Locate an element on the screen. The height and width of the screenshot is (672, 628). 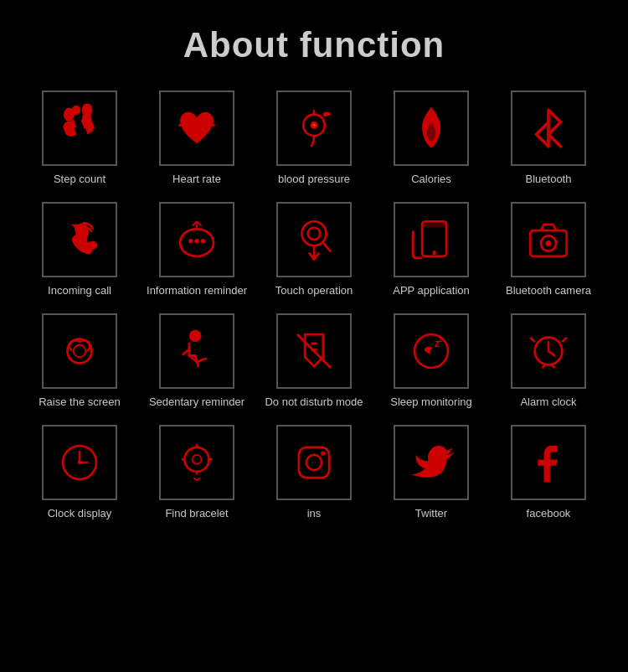
label-alarm-clock: Alarm clock is located at coordinates (548, 402).